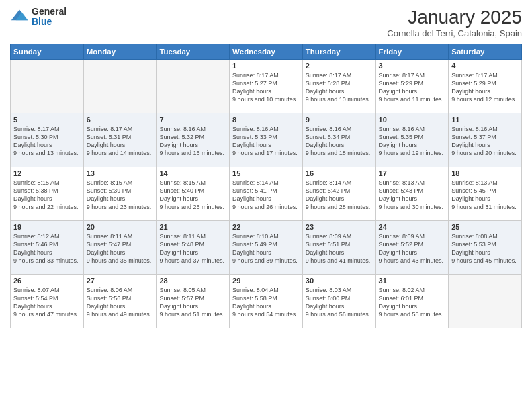 Image resolution: width=532 pixels, height=411 pixels. What do you see at coordinates (454, 34) in the screenshot?
I see `location: Cornella del Terri, Catalonia, Spain` at bounding box center [454, 34].